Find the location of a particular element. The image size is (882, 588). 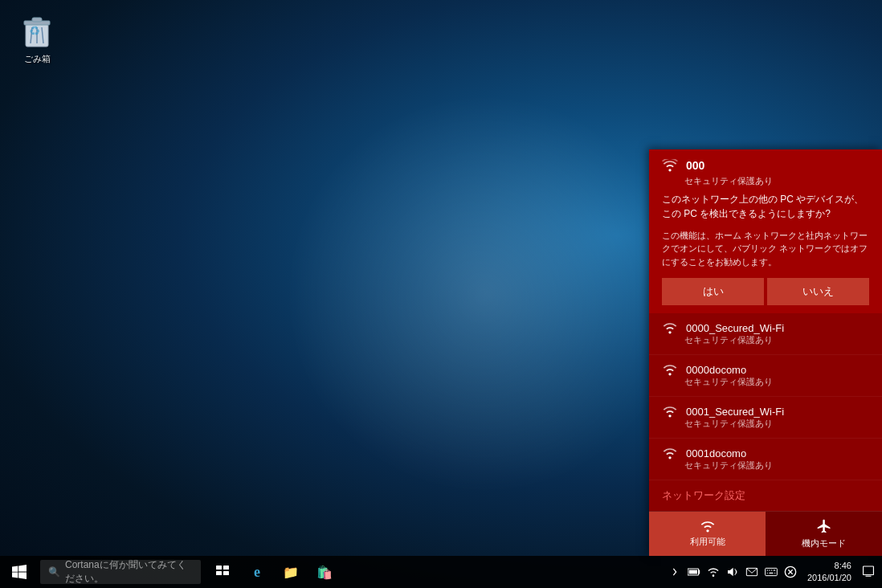

recycle-bin-label: ごみ箱 is located at coordinates (37, 59).